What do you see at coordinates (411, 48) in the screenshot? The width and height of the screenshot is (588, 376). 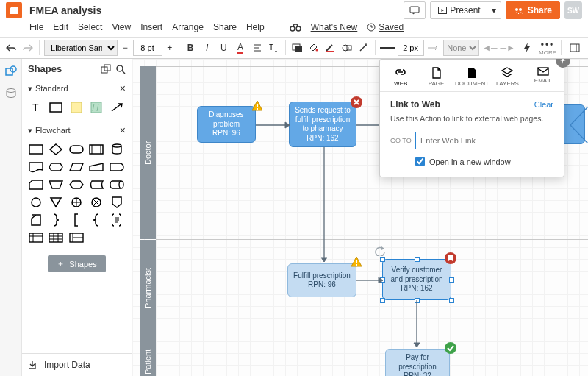 I see `stroke-width-input` at bounding box center [411, 48].